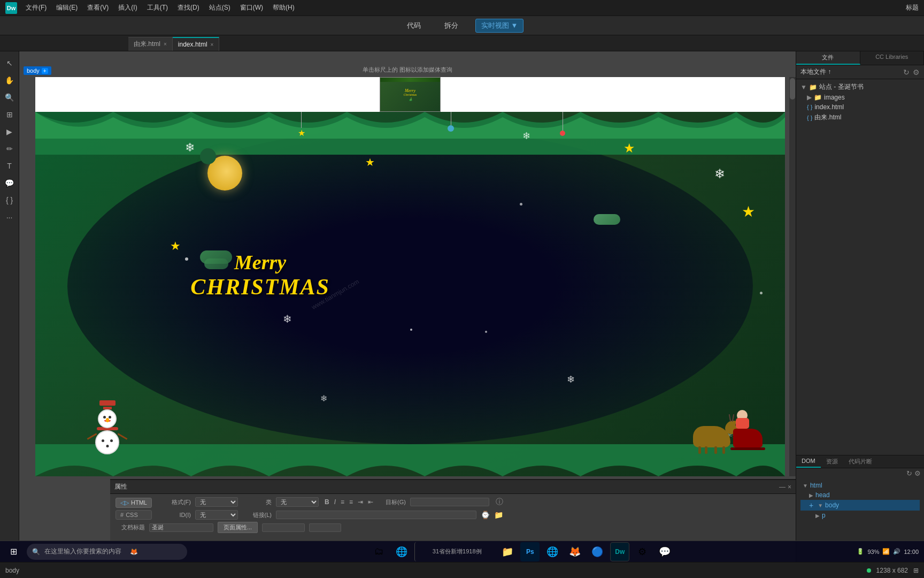 The width and height of the screenshot is (924, 578). I want to click on snowflake-1: ❄, so click(190, 148).